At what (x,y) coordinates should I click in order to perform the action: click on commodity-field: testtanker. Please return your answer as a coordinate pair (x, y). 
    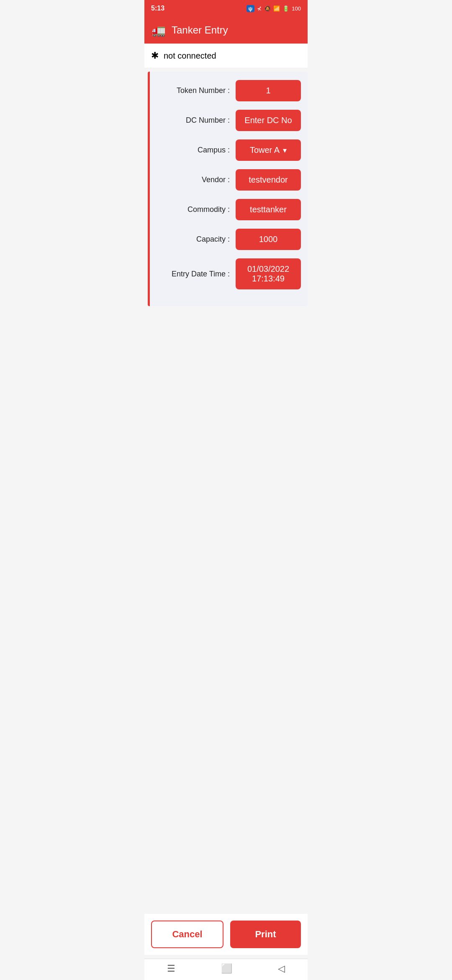
    Looking at the image, I should click on (268, 209).